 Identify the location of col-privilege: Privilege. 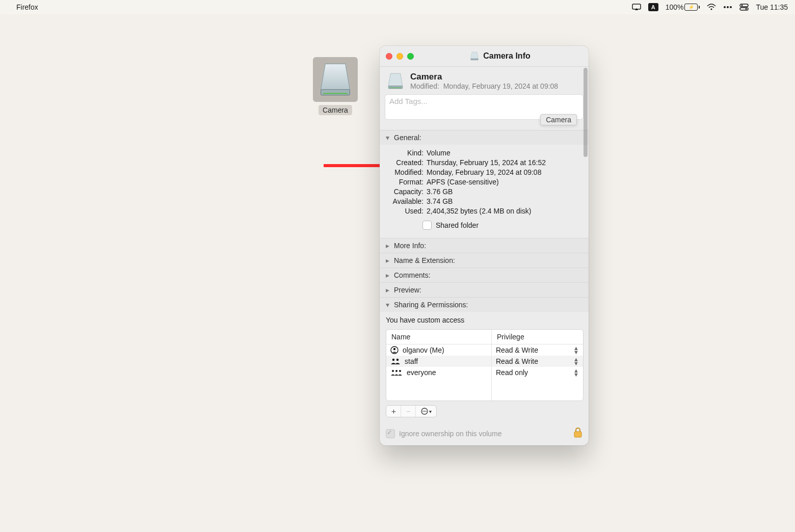
(537, 337).